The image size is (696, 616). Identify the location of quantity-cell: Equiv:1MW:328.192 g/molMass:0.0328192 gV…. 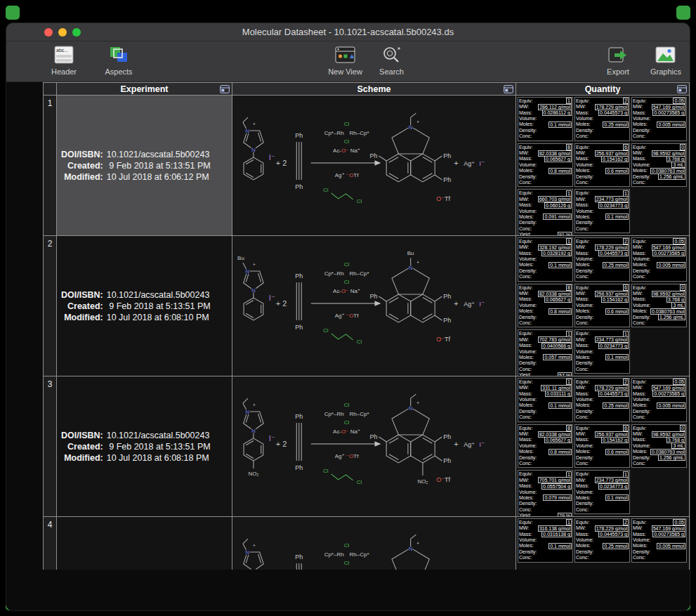
(603, 306).